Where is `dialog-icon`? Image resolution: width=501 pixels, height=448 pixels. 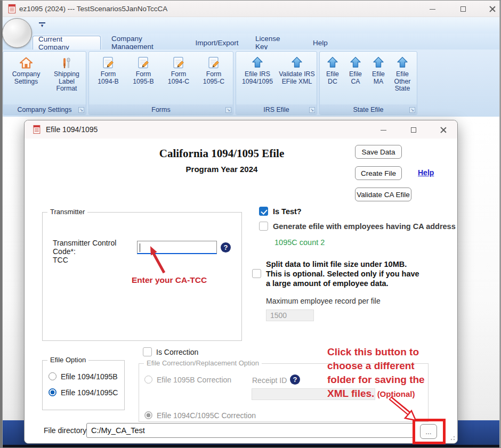
dialog-icon is located at coordinates (36, 131).